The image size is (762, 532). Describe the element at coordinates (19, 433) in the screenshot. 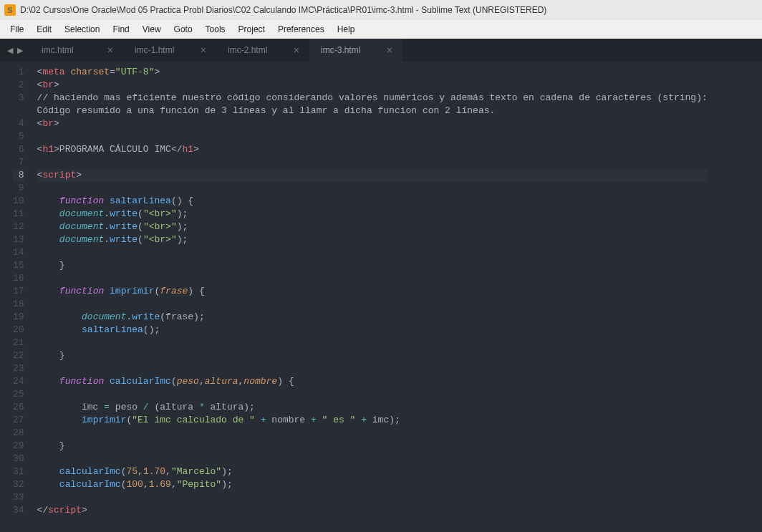

I see `line-number: 28` at that location.